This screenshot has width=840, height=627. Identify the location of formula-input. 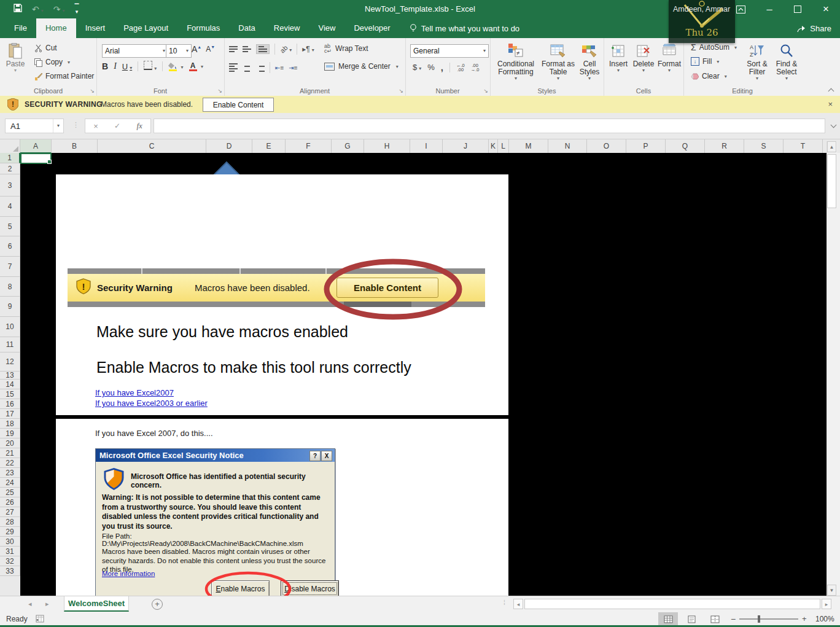
(489, 126).